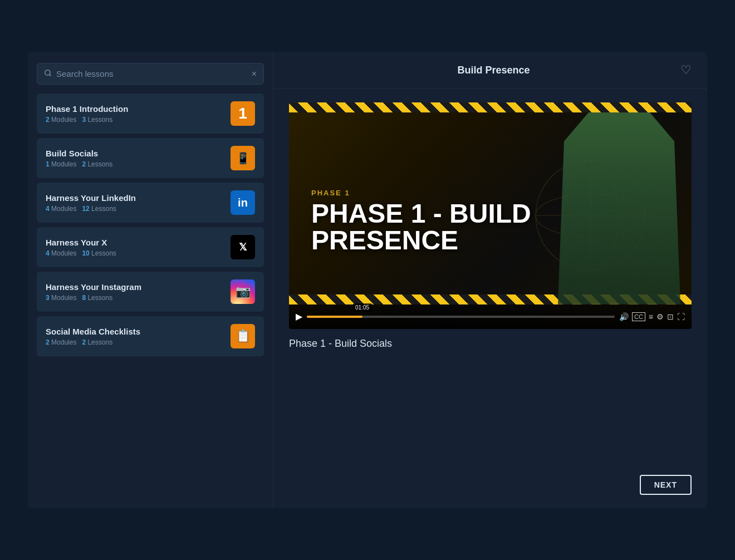  I want to click on lesson-info: Phase 1 Introduction 2 Modules 3 Lessons, so click(135, 114).